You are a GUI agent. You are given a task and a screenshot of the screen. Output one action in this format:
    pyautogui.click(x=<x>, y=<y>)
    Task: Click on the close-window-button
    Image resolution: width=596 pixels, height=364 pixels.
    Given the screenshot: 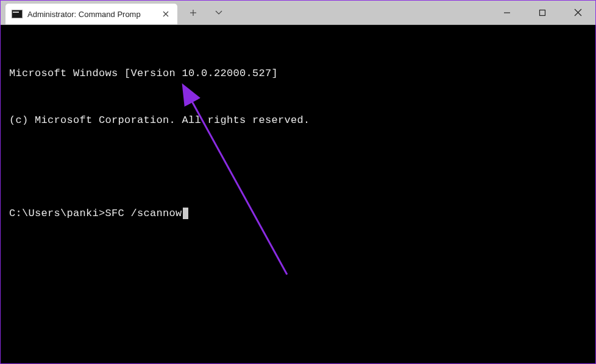 What is the action you would take?
    pyautogui.click(x=578, y=12)
    